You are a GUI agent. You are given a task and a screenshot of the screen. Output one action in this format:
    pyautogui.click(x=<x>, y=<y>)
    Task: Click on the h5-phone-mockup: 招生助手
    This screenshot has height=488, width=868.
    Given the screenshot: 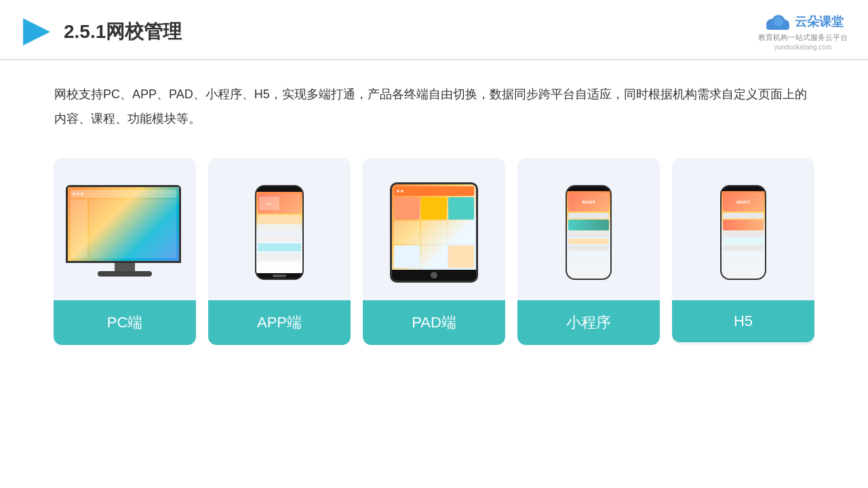 What is the action you would take?
    pyautogui.click(x=743, y=232)
    